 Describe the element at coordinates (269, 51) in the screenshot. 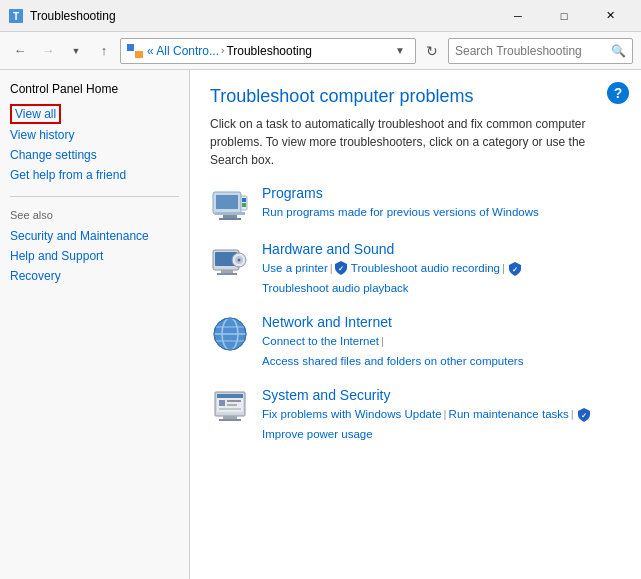

I see `address-current: Troubleshooting` at that location.